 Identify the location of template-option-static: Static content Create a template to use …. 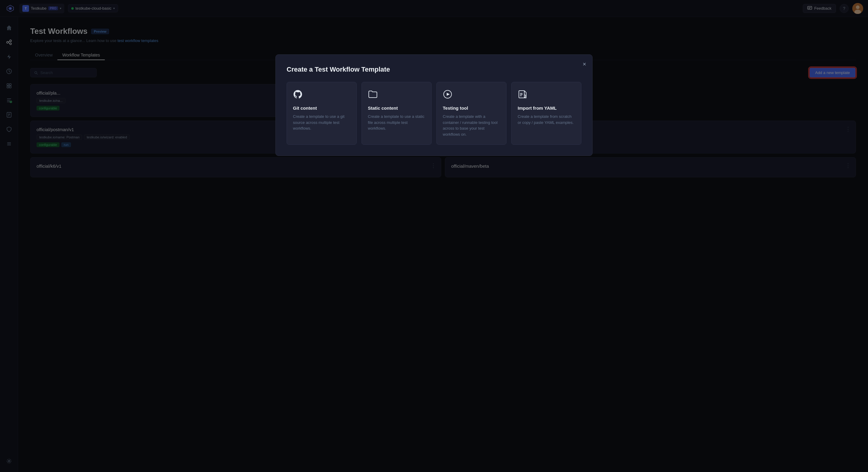
(397, 113).